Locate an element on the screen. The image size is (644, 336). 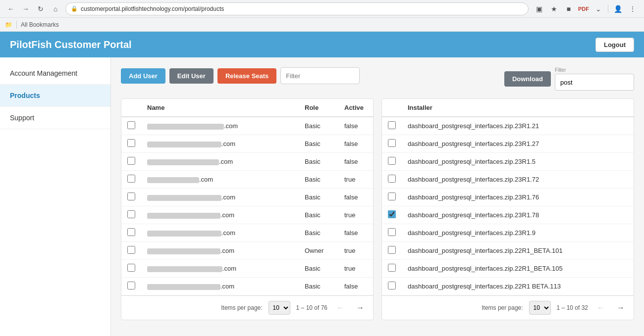
installers-pagination: Items per page: 10 25 50 1 – 10 of 32 ← … is located at coordinates (508, 308).